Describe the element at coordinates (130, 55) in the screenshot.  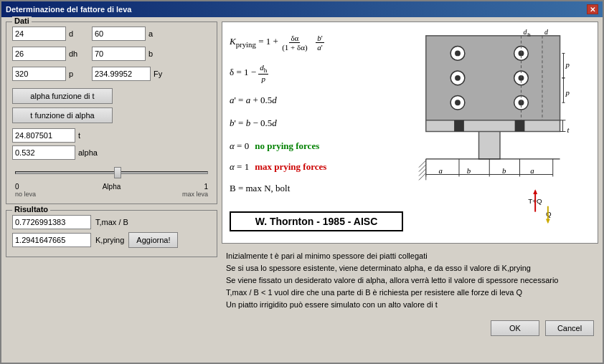
I see `dati-col-right: a b Fy` at that location.